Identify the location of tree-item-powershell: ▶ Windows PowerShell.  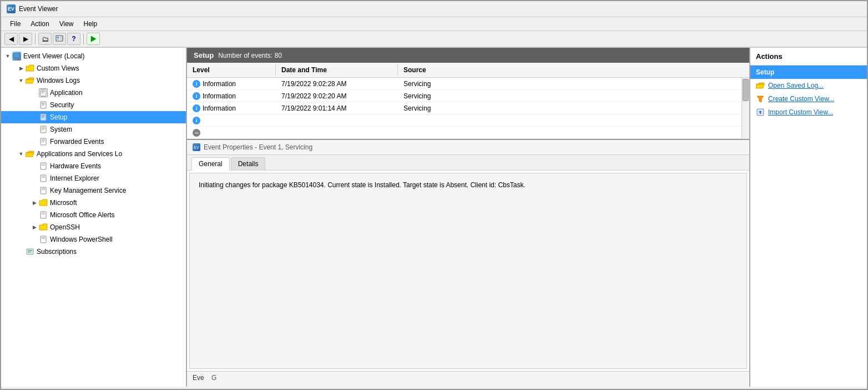
(93, 239).